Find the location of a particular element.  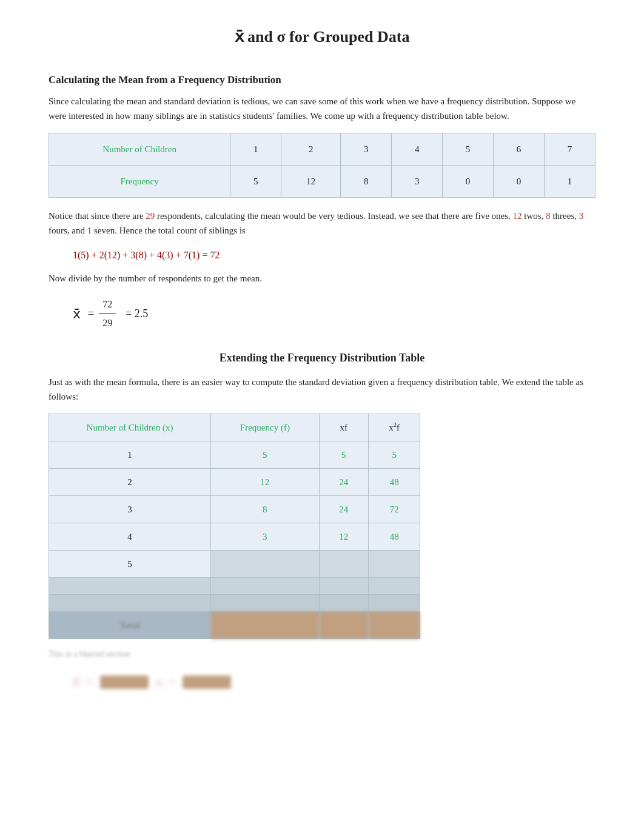

fraction: 72 29 is located at coordinates (107, 314).